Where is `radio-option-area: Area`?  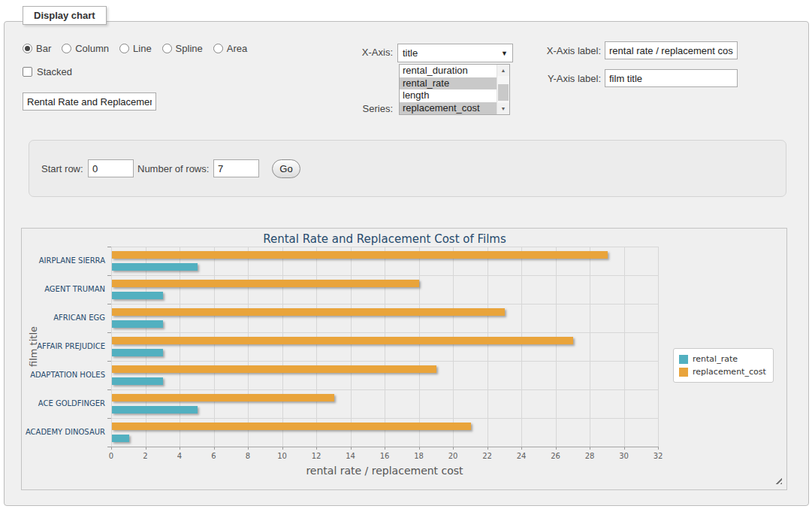
radio-option-area: Area is located at coordinates (230, 48).